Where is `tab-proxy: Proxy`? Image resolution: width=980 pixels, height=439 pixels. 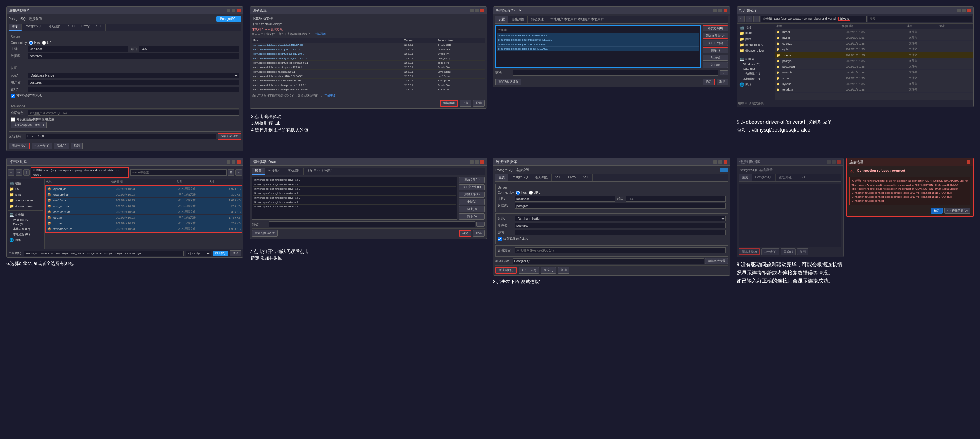 tab-proxy: Proxy is located at coordinates (86, 27).